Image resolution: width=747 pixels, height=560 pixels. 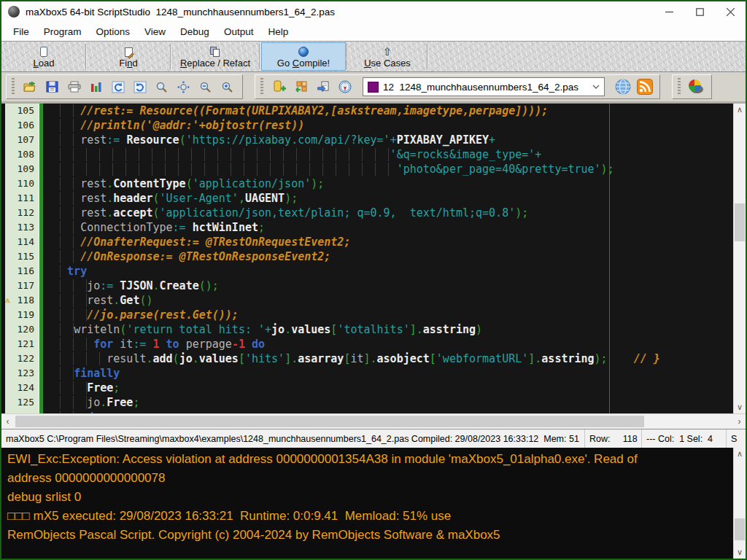 I want to click on line-number: 121, so click(x=22, y=344).